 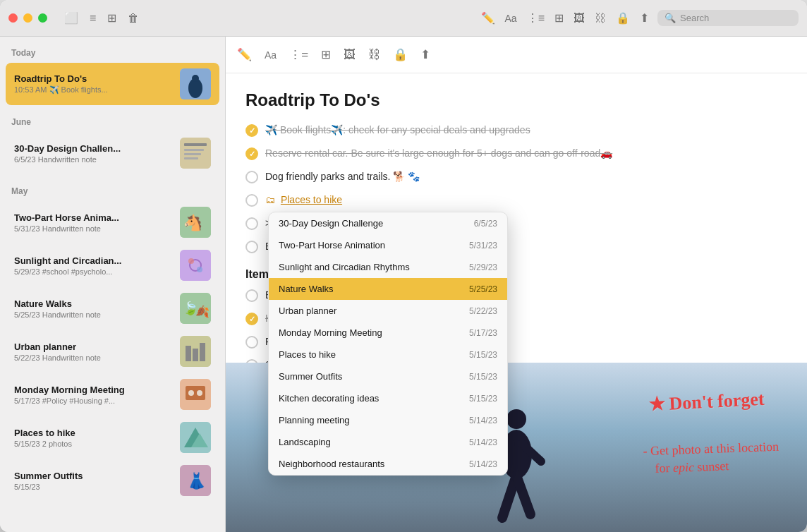 I want to click on handwritten-subtitle: - Get photo at this location for epic su…, so click(x=711, y=459).